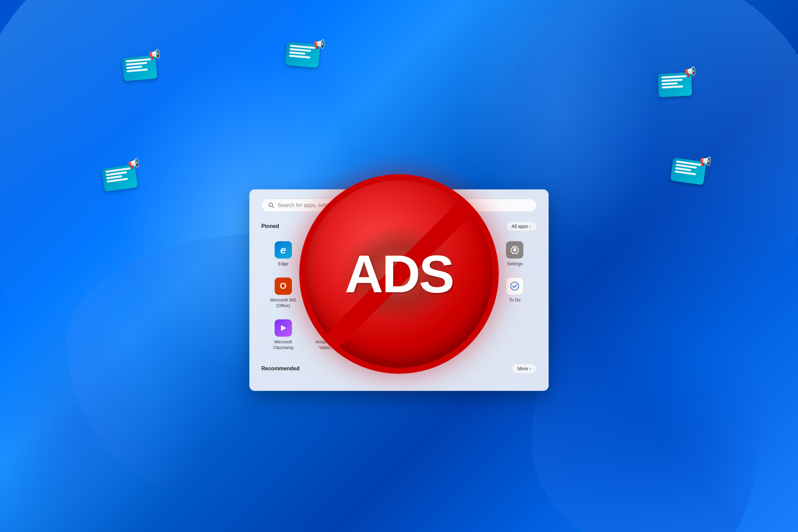 This screenshot has height=532, width=798. What do you see at coordinates (283, 345) in the screenshot?
I see `clipchamp-label: Microsoft Clipchamp` at bounding box center [283, 345].